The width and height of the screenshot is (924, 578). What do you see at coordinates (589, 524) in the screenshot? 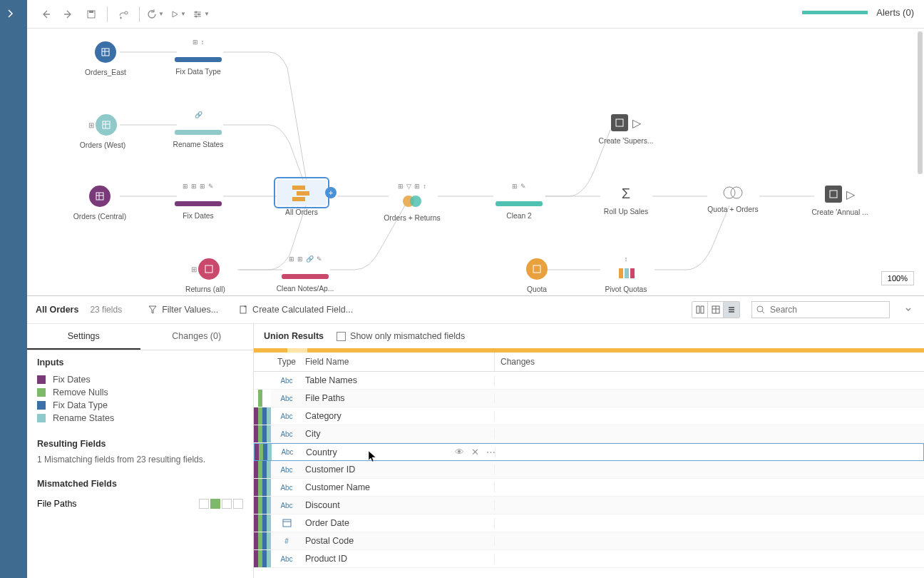
I see `table-row: Order Date` at bounding box center [589, 524].